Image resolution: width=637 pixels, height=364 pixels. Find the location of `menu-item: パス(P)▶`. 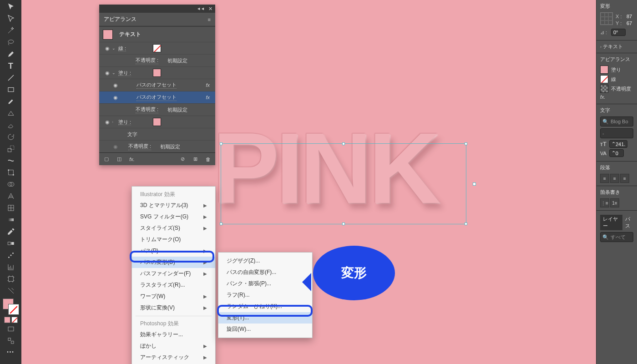

menu-item: パス(P)▶ is located at coordinates (174, 251).